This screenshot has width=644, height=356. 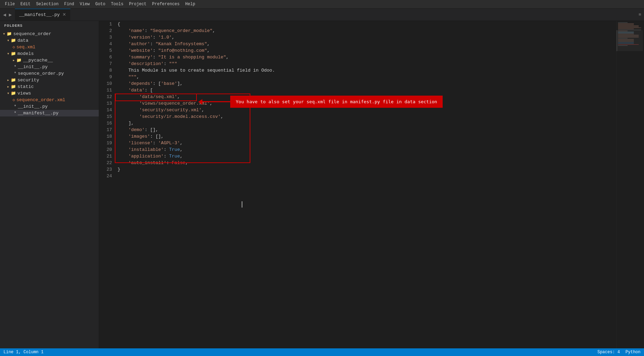 What do you see at coordinates (49, 34) in the screenshot?
I see `sidebar-item-sequence-order: ▾ 📁 sequence_order` at bounding box center [49, 34].